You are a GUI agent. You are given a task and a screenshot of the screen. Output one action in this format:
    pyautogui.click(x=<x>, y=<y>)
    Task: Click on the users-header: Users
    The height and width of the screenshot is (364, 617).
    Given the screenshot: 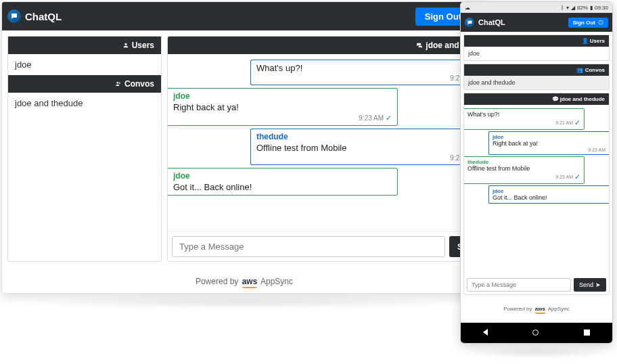 What is the action you would take?
    pyautogui.click(x=85, y=45)
    